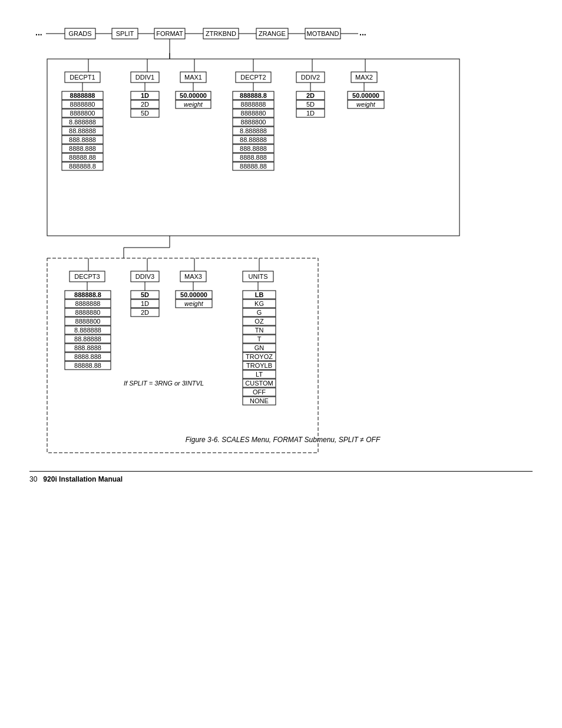 This screenshot has width=562, height=728. What do you see at coordinates (259, 357) in the screenshot?
I see `units-item-troyoz: TROYOZ` at bounding box center [259, 357].